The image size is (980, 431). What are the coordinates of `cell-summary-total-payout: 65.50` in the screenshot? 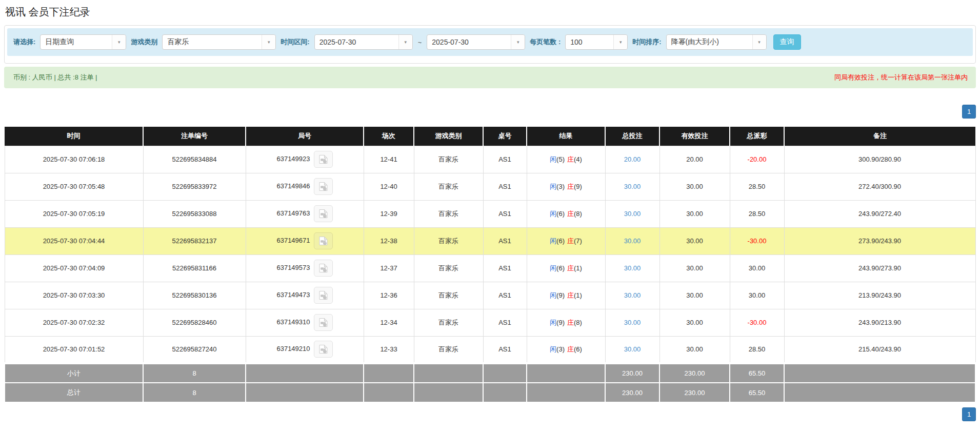 It's located at (757, 373).